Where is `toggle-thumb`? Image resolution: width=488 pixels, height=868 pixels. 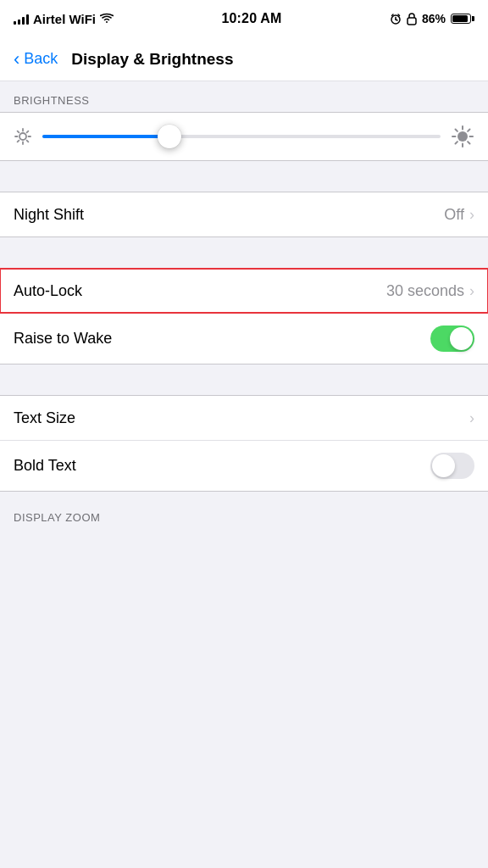
toggle-thumb is located at coordinates (461, 339).